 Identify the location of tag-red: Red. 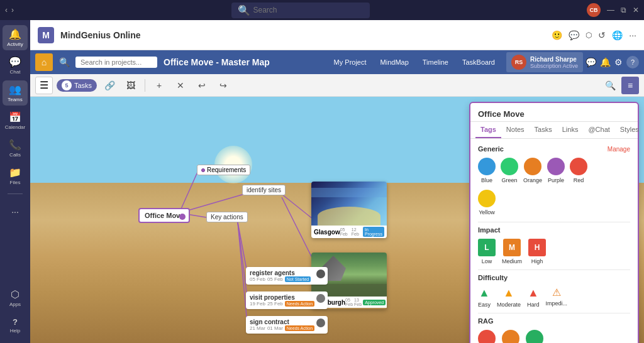
(579, 171).